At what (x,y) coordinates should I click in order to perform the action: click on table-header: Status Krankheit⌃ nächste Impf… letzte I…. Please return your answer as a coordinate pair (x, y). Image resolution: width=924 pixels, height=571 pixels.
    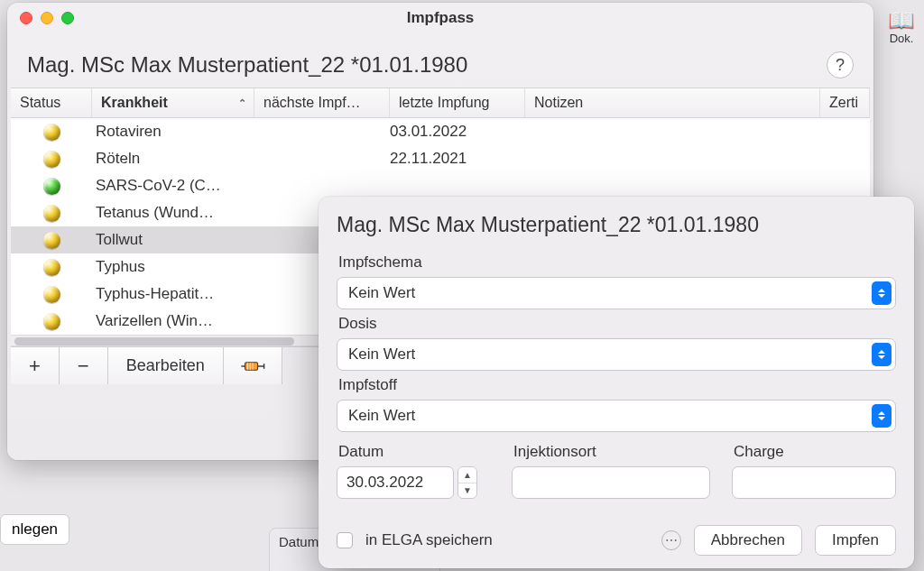
    Looking at the image, I should click on (440, 103).